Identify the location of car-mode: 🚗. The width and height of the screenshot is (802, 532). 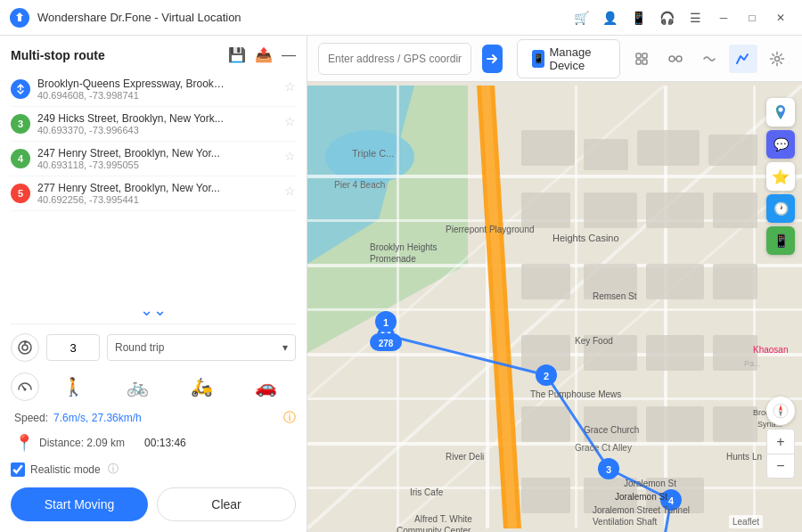
(266, 387).